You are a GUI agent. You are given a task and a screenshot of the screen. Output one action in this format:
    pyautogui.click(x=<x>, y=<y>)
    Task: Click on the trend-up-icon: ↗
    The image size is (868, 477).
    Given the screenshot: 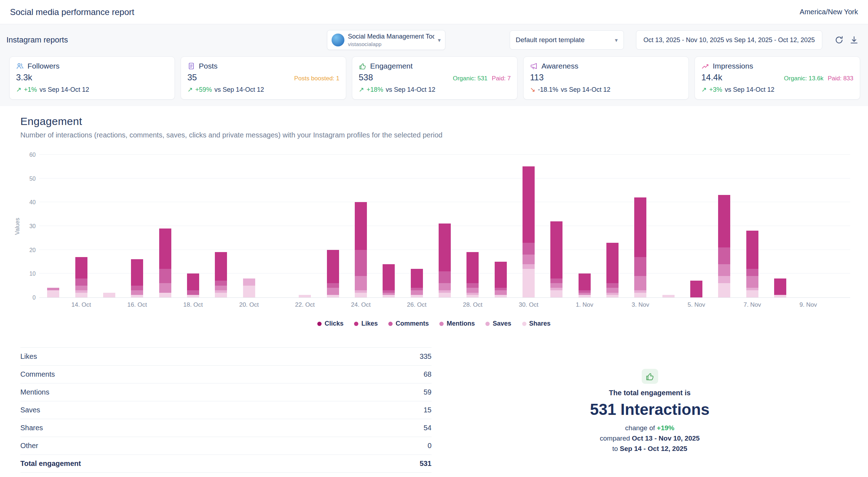 What is the action you would take?
    pyautogui.click(x=19, y=90)
    